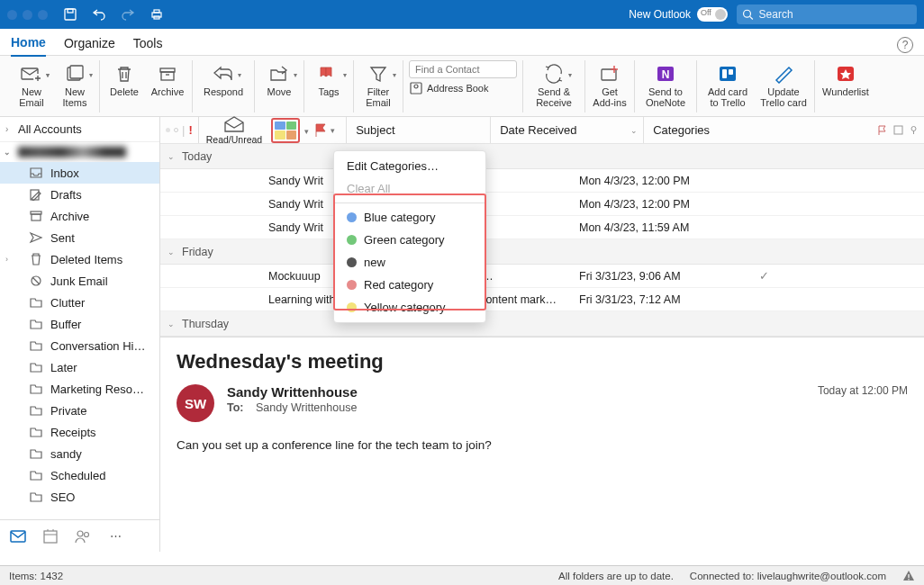 The image size is (924, 585). What do you see at coordinates (79, 173) in the screenshot?
I see `folder-inbox: Inbox` at bounding box center [79, 173].